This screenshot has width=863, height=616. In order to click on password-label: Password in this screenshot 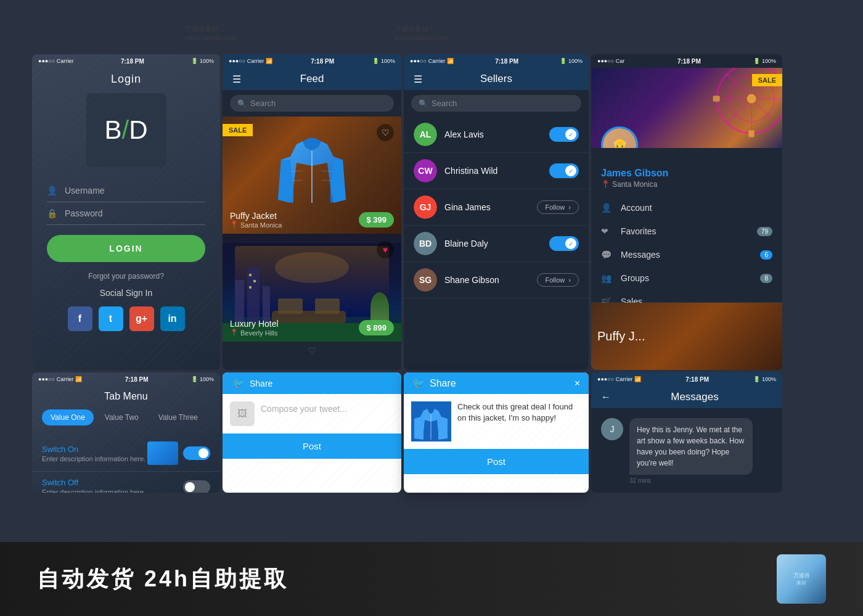, I will do `click(84, 213)`.